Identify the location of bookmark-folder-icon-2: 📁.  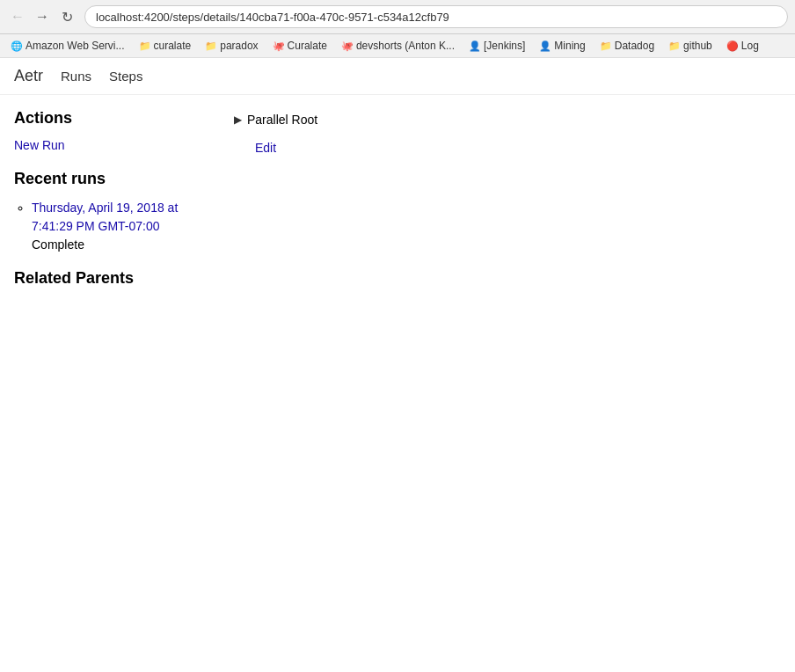
(211, 46).